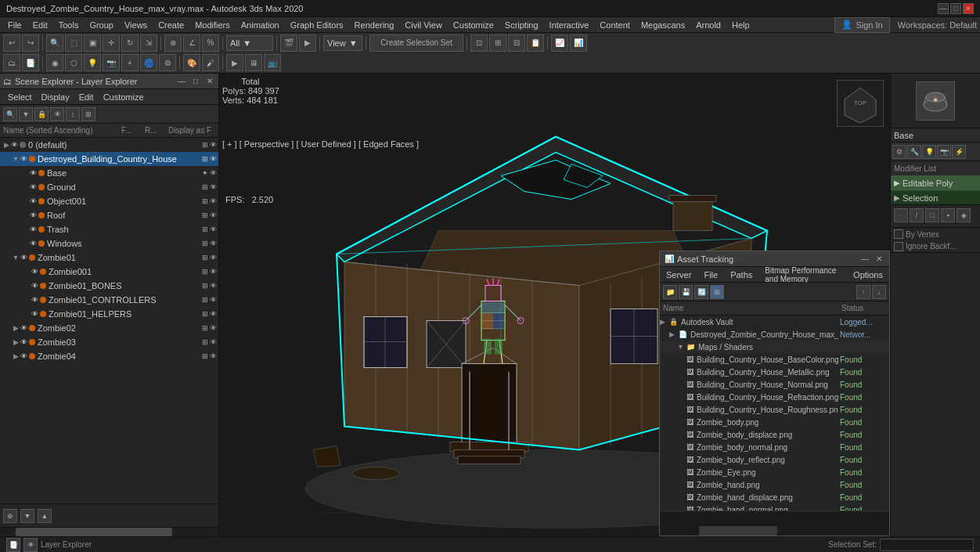 Image resolution: width=980 pixels, height=552 pixels. What do you see at coordinates (10, 114) in the screenshot?
I see `tb-search: 🔍` at bounding box center [10, 114].